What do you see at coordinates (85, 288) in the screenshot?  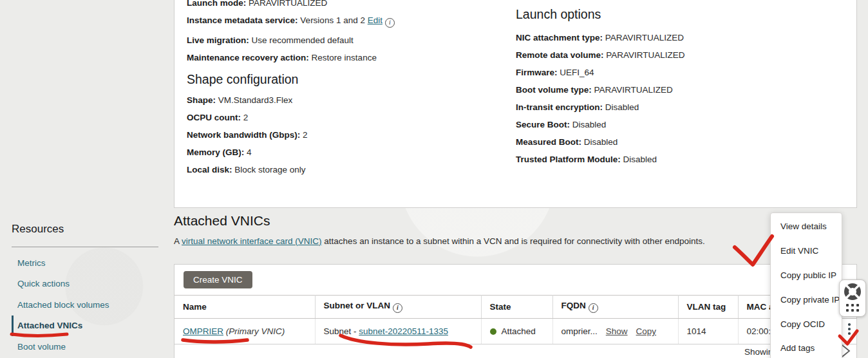 I see `resources-sidebar: Resources Metrics Quick actions Attached…` at bounding box center [85, 288].